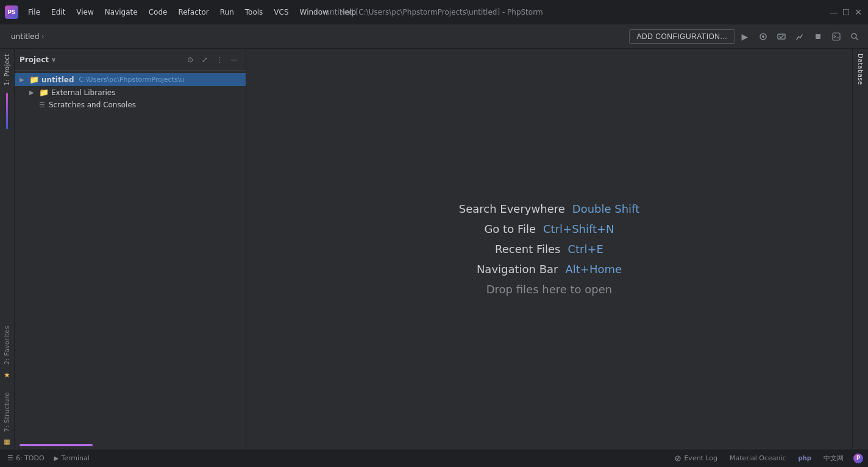  Describe the element at coordinates (130, 445) in the screenshot. I see `scrollbar-area` at that location.